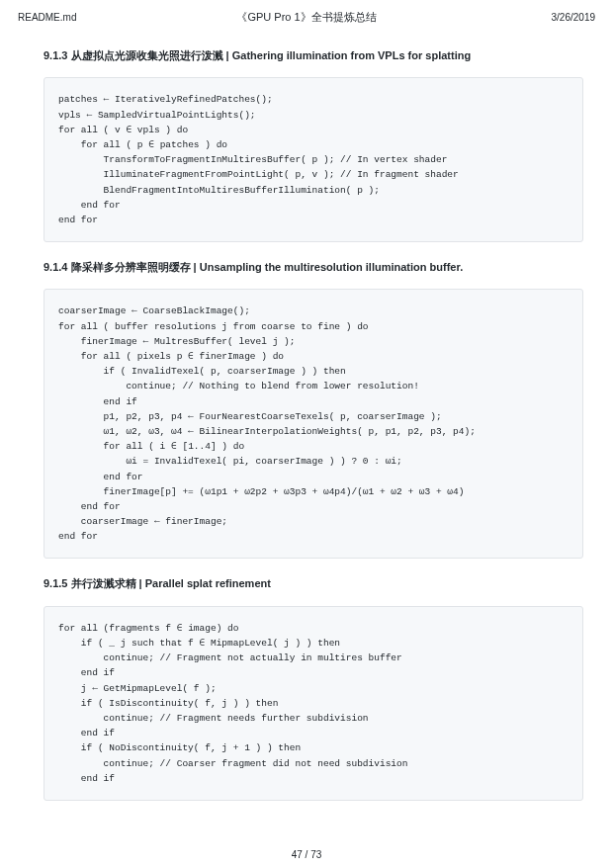  What do you see at coordinates (55, 267) in the screenshot?
I see `section-number: 9.1.4` at bounding box center [55, 267].